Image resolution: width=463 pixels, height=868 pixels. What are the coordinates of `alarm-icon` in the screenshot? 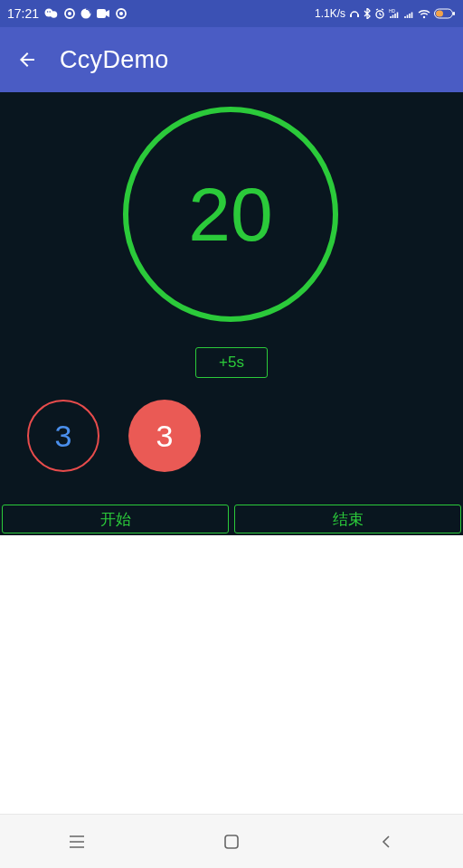 It's located at (380, 14).